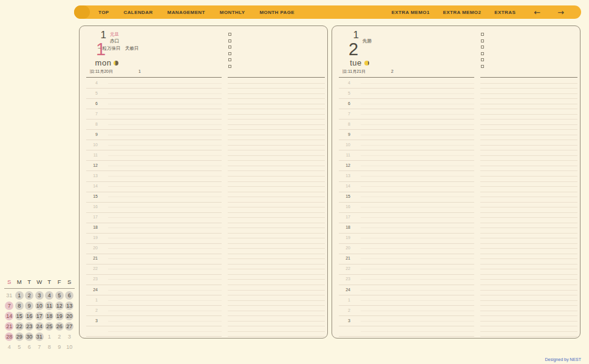 This screenshot has width=589, height=364. I want to click on calendar-day: 11, so click(49, 306).